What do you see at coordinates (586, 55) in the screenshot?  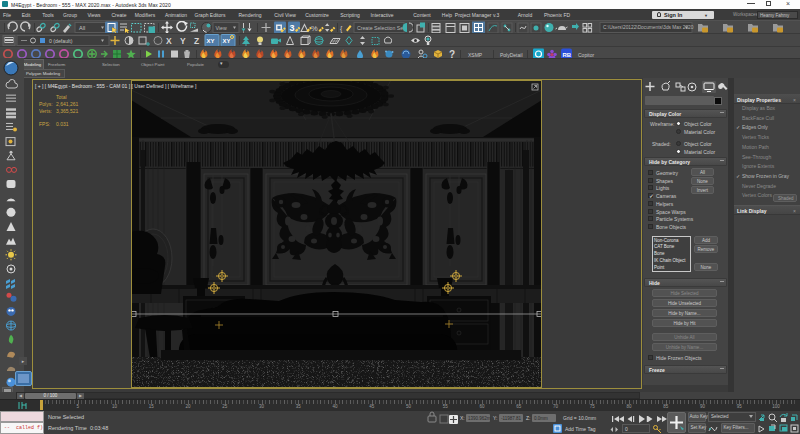 I see `svg-text: Copitor` at bounding box center [586, 55].